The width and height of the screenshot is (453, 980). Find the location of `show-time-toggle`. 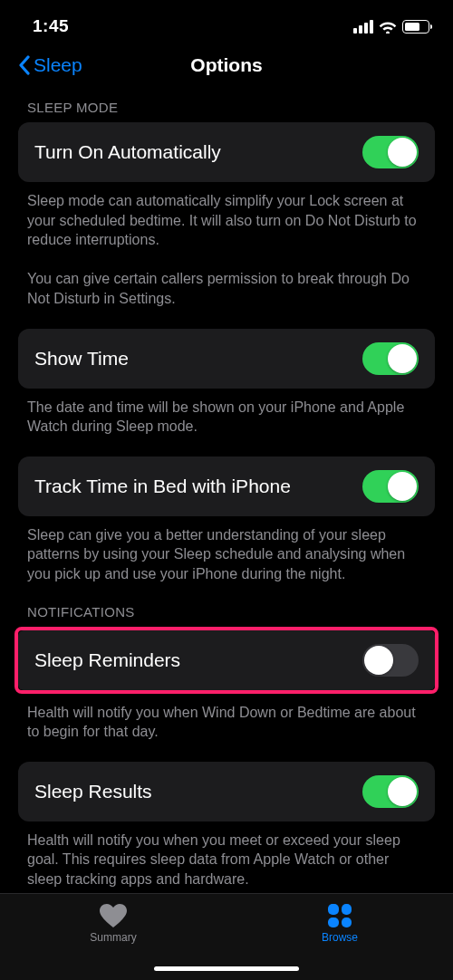

show-time-toggle is located at coordinates (390, 359).